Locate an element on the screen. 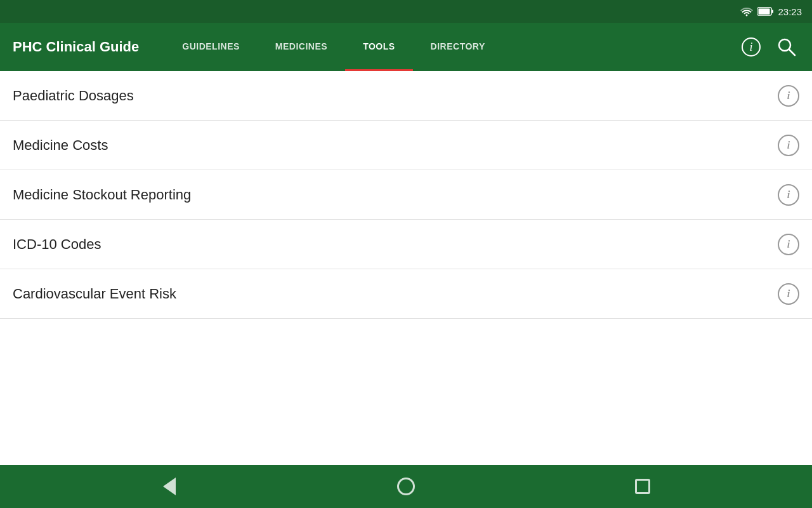 This screenshot has width=812, height=508. home-circle-icon is located at coordinates (406, 486).